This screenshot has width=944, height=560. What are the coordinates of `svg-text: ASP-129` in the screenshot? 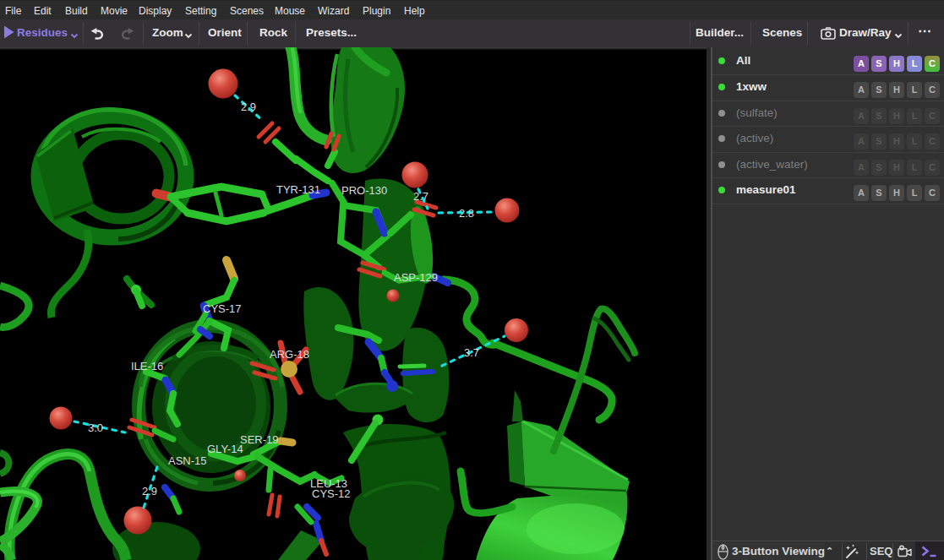 It's located at (416, 277).